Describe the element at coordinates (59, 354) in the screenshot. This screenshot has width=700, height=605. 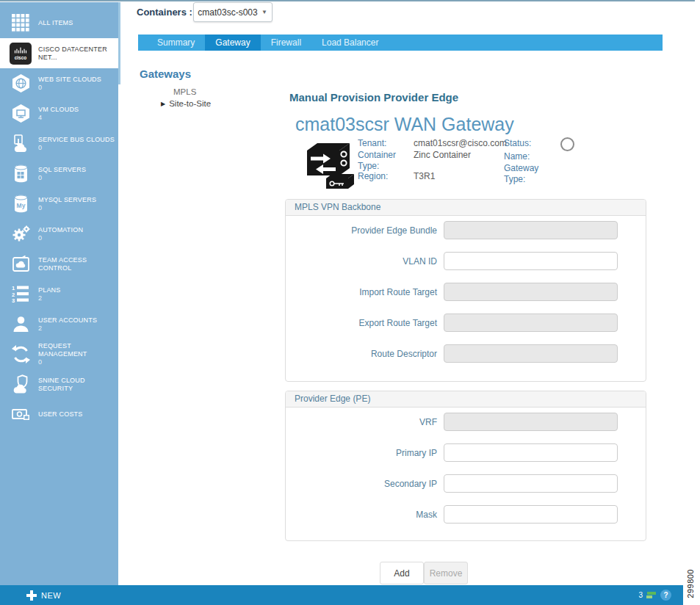
I see `sidebar-item-request-management: REQUEST MANAGEMENT 0` at that location.